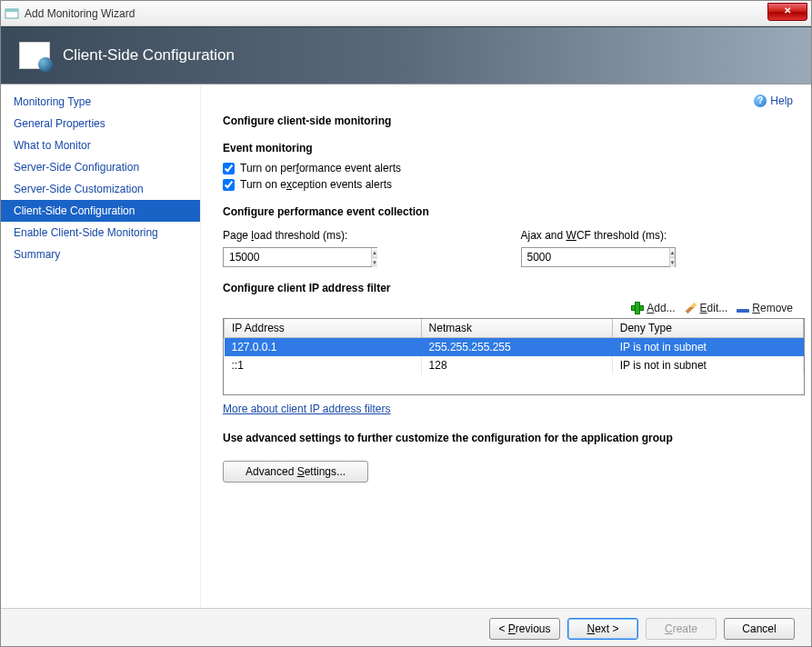  Describe the element at coordinates (515, 347) in the screenshot. I see `table-row: 127.0.0.1 255.255.255.255 IP is not in s…` at that location.